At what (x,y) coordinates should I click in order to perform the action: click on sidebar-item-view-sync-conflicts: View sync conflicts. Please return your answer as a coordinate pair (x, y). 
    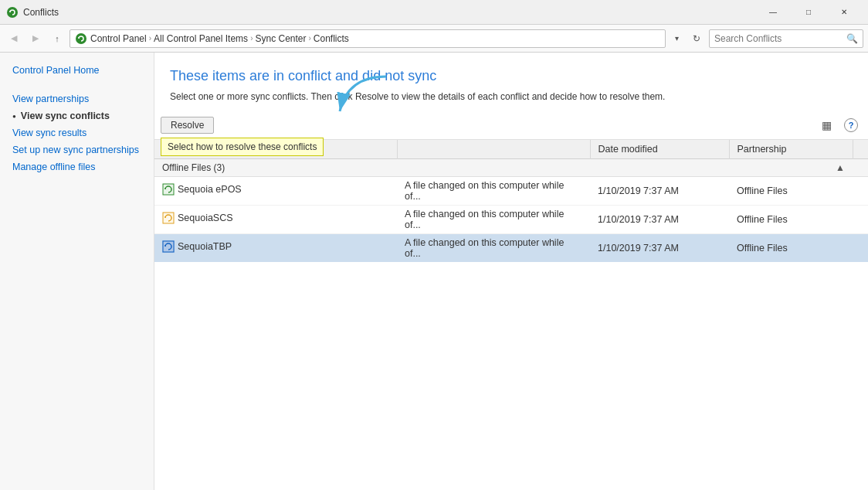
    Looking at the image, I should click on (77, 116).